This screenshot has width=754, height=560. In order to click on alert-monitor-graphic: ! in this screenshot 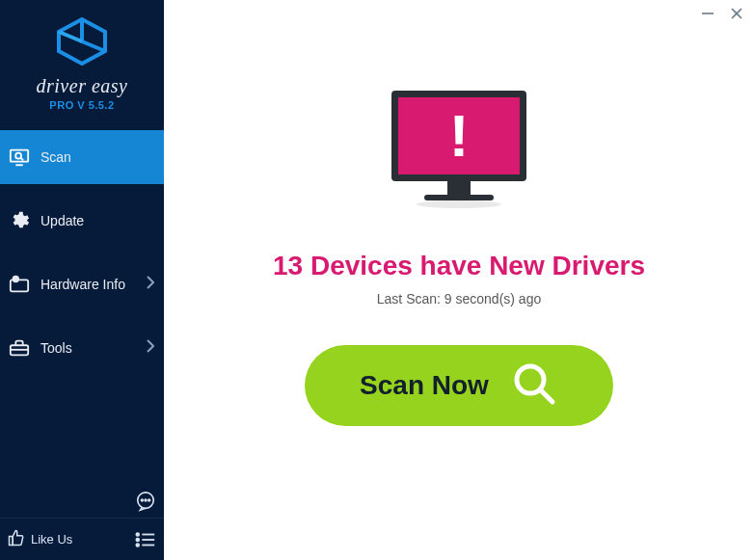, I will do `click(459, 154)`.